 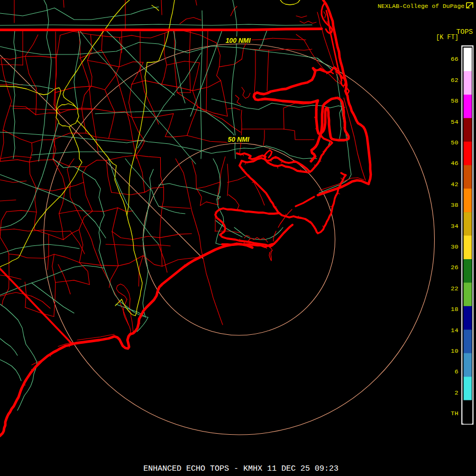 What do you see at coordinates (421, 6) in the screenshot?
I see `svg-text: NEXLAB-College of DuPage` at bounding box center [421, 6].